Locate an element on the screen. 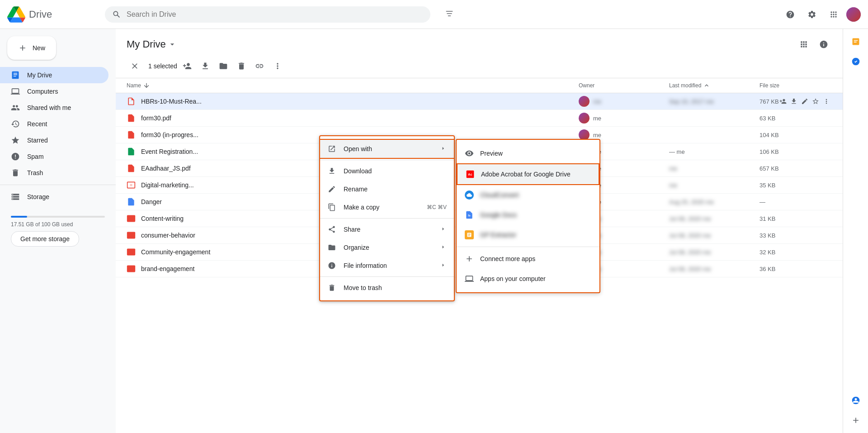 This screenshot has height=433, width=868. cloudconvert-icon is located at coordinates (469, 195).